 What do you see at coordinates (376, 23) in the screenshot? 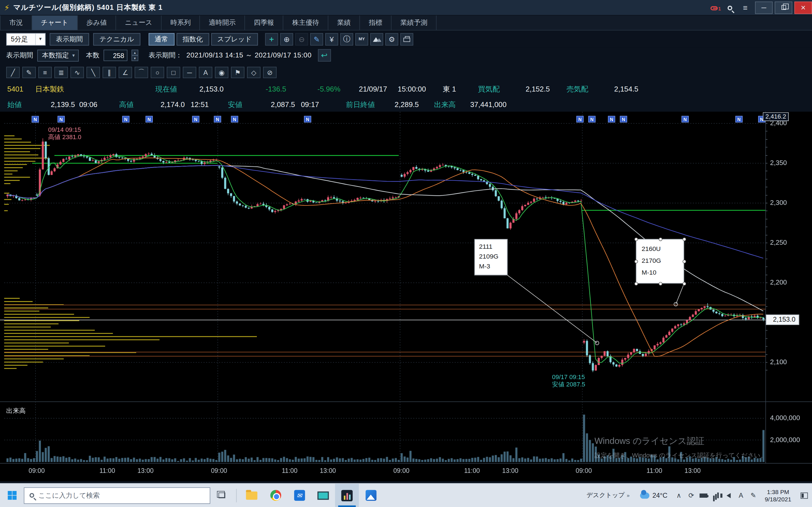
I see `tab-指標: 指標` at bounding box center [376, 23].